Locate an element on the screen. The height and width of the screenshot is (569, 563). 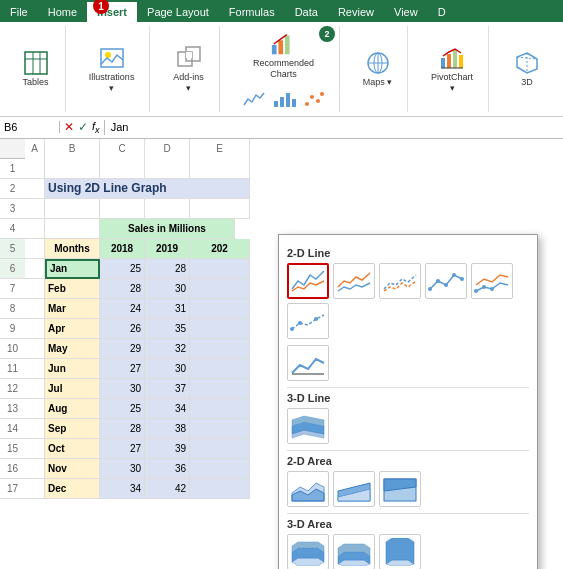
illustrations-button: Illustrations ▾ is located at coordinates (112, 69).